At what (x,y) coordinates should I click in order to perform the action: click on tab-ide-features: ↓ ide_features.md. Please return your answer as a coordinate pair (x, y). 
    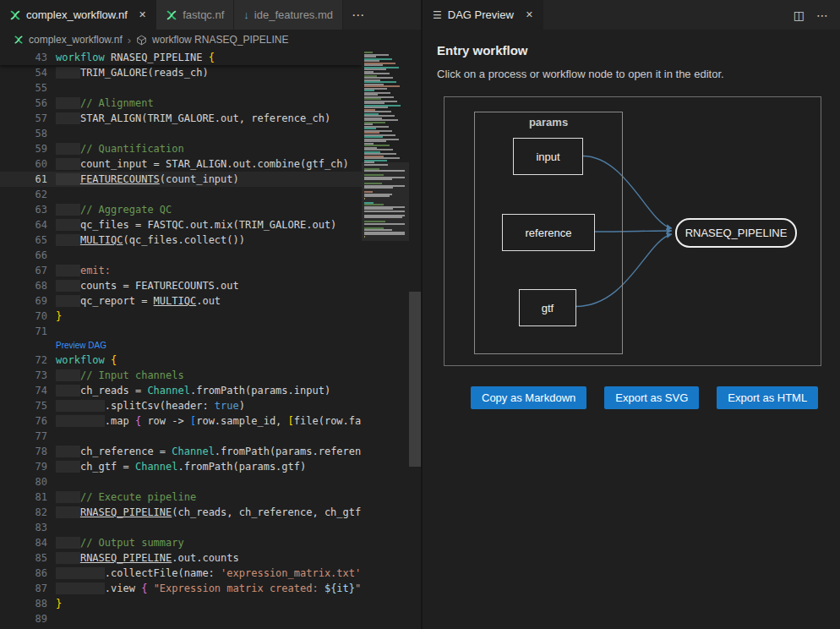
    Looking at the image, I should click on (289, 15).